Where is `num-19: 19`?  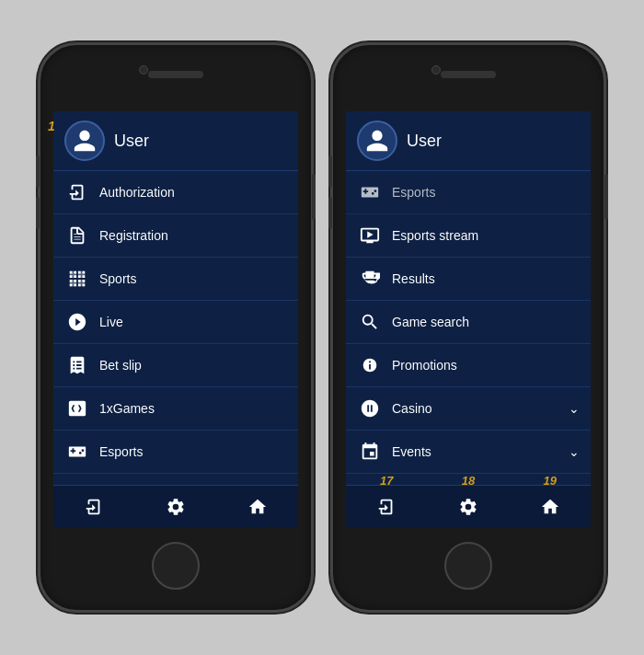
num-19: 19 is located at coordinates (549, 480).